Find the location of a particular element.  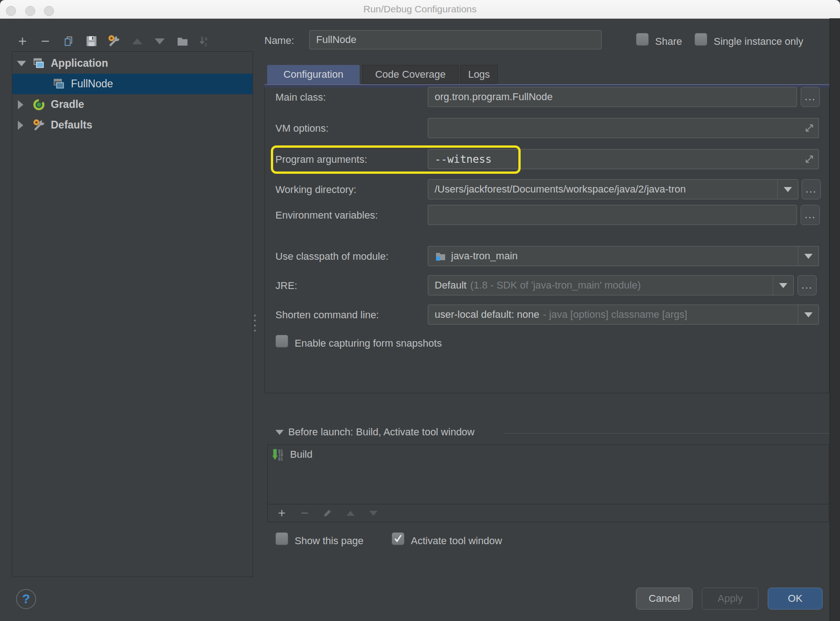

working-directory-input: /Users/jackforest/Documents/workspace/ja… is located at coordinates (613, 189).